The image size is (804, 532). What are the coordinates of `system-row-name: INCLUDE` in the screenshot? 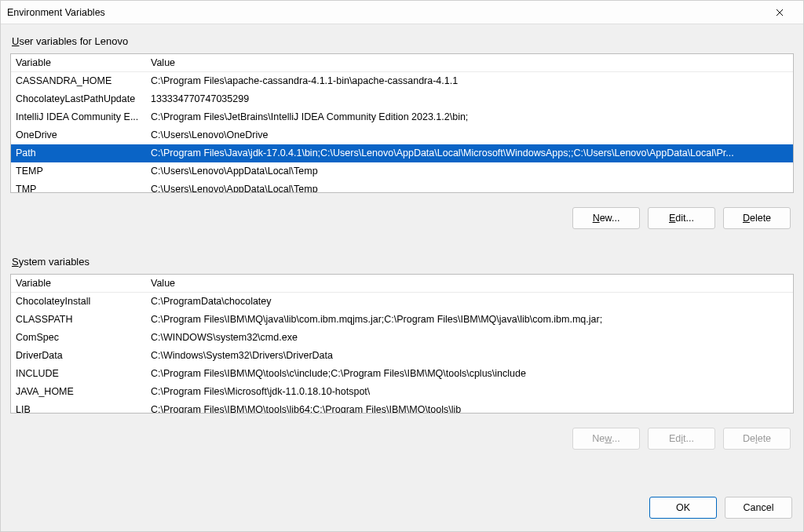 It's located at (79, 373).